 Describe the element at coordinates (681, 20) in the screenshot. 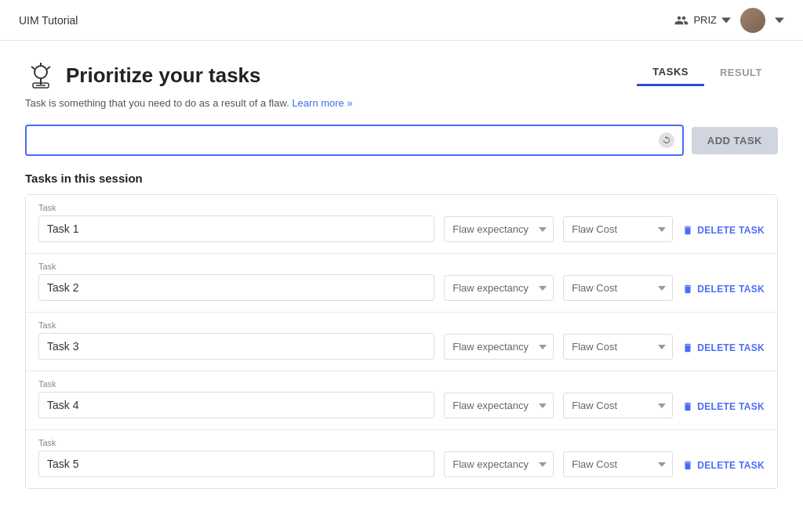

I see `users-icon` at that location.